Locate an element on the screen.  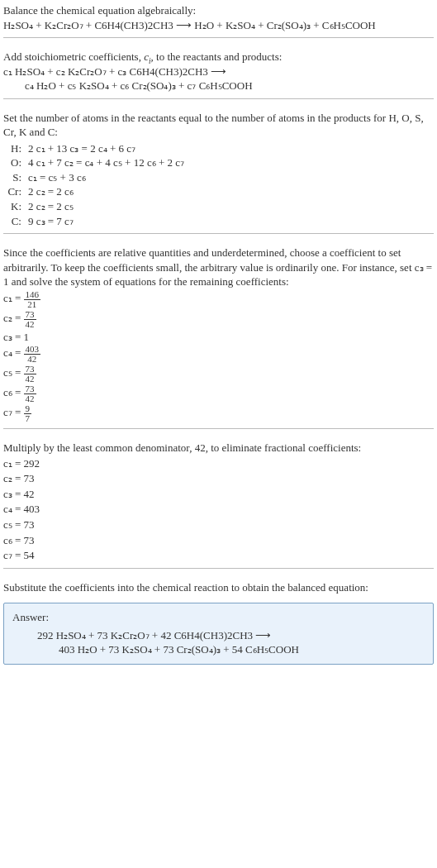
fraction-num: 73 is located at coordinates (30, 315).